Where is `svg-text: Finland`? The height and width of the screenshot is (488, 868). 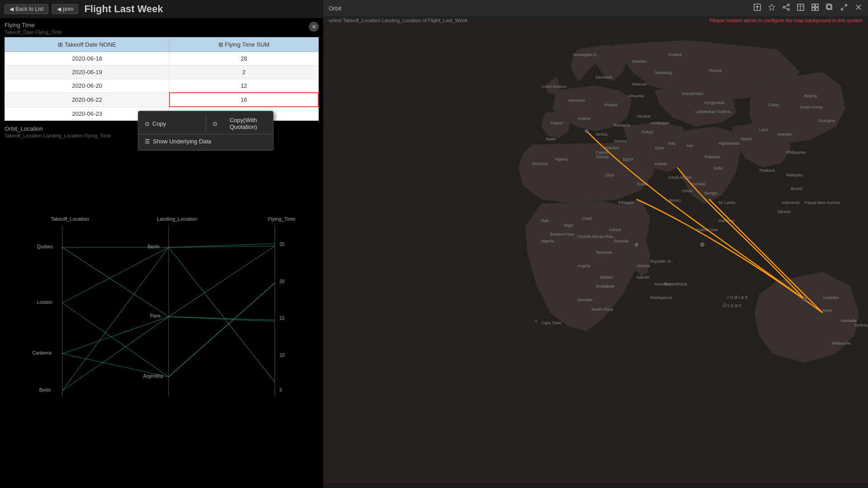 svg-text: Finland is located at coordinates (675, 55).